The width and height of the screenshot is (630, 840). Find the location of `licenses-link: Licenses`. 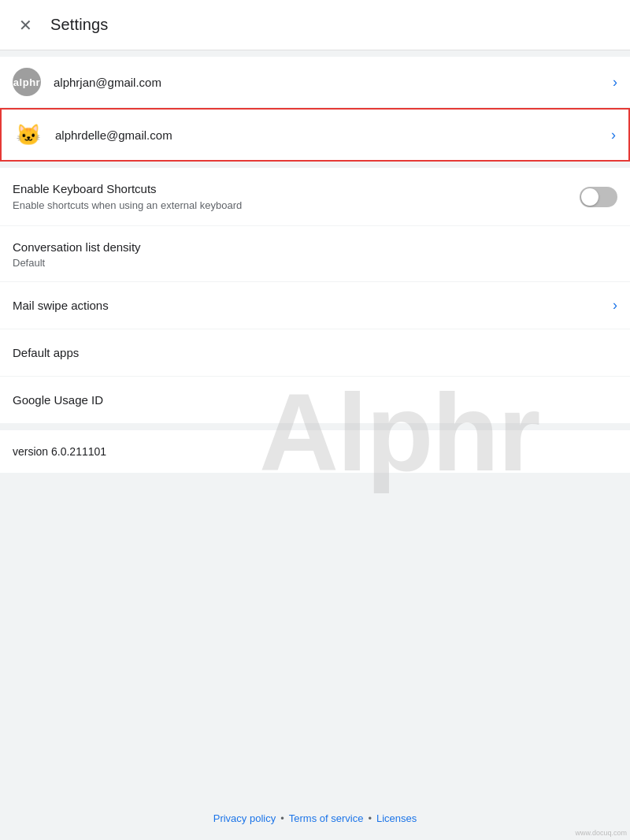

licenses-link: Licenses is located at coordinates (397, 818).